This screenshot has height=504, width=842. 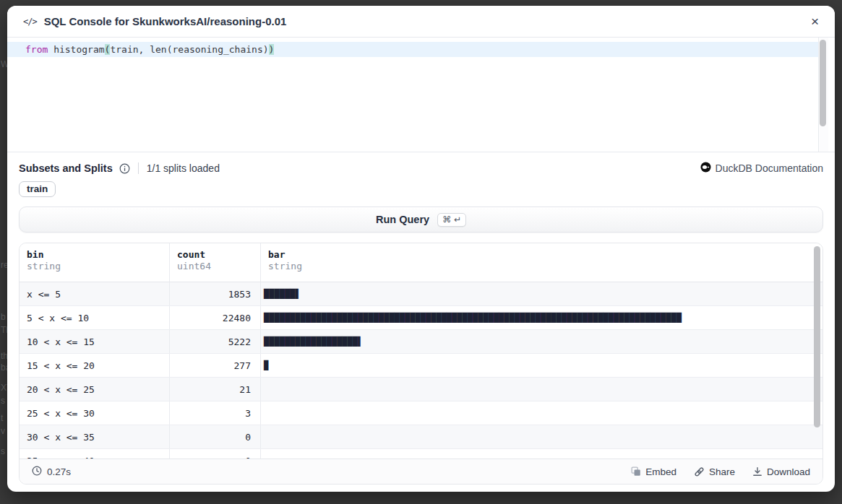 I want to click on column-type: uint64, so click(x=215, y=266).